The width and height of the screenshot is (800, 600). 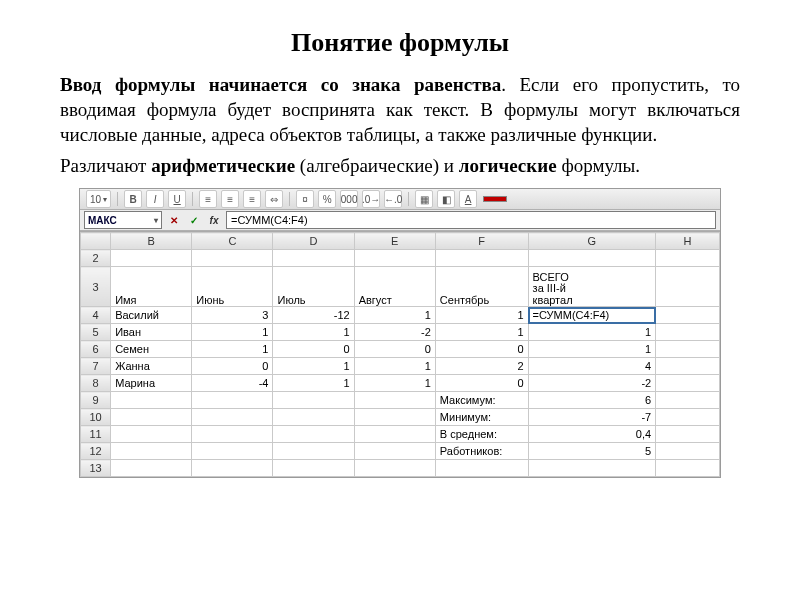 What do you see at coordinates (232, 384) in the screenshot?
I see `cell: -4` at bounding box center [232, 384].